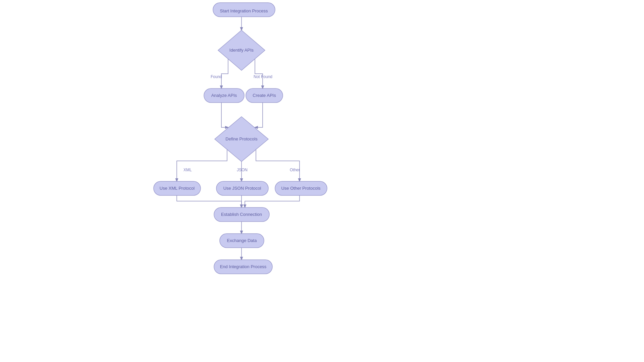 This screenshot has width=644, height=362. I want to click on end-label: End Integration Process, so click(244, 267).